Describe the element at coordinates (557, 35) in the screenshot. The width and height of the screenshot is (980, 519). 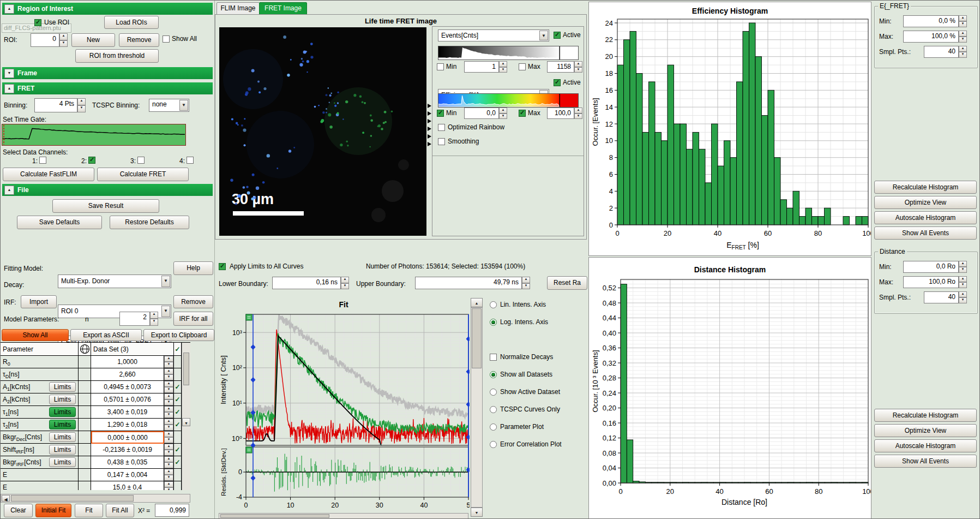
I see `events-active-checkbox` at that location.